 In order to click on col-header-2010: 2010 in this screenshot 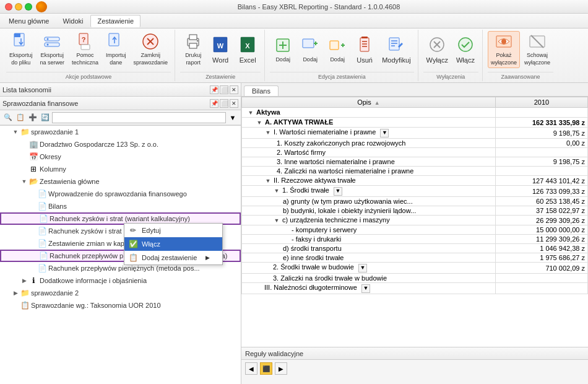, I will do `click(541, 103)`.